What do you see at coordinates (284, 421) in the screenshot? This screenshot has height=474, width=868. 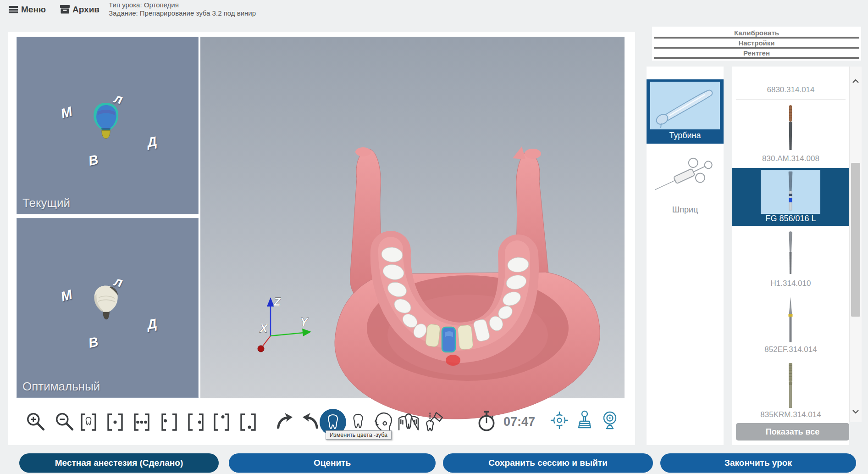 I see `redo-icon` at bounding box center [284, 421].